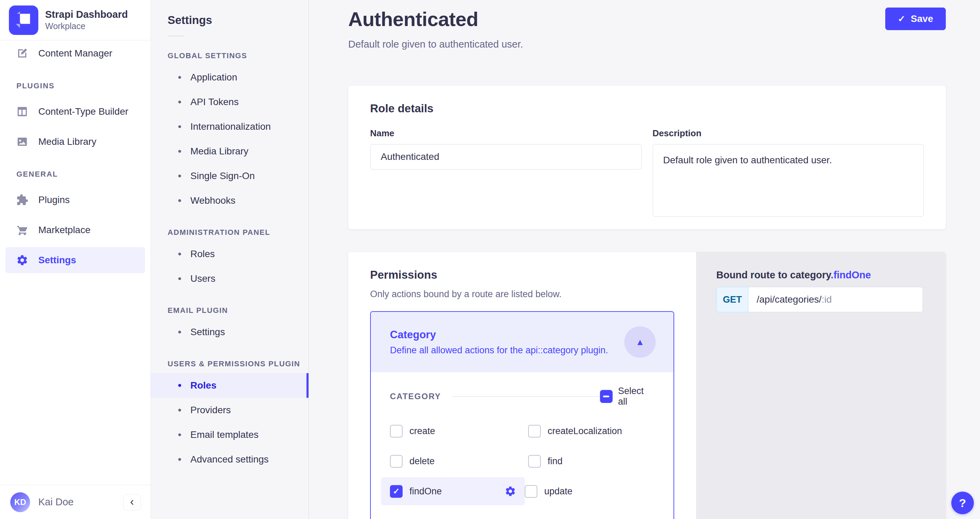 Image resolution: width=980 pixels, height=519 pixels. What do you see at coordinates (22, 112) in the screenshot?
I see `content-type-builder-icon` at bounding box center [22, 112].